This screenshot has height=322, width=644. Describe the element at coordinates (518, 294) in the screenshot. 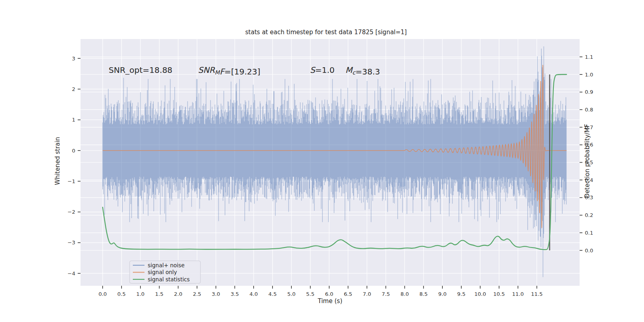

I see `x-tick-label: 11.0` at that location.